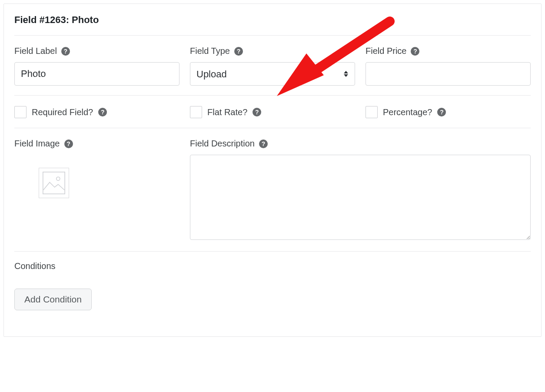 This screenshot has height=392, width=545. I want to click on field-price-label: Field Price, so click(386, 51).